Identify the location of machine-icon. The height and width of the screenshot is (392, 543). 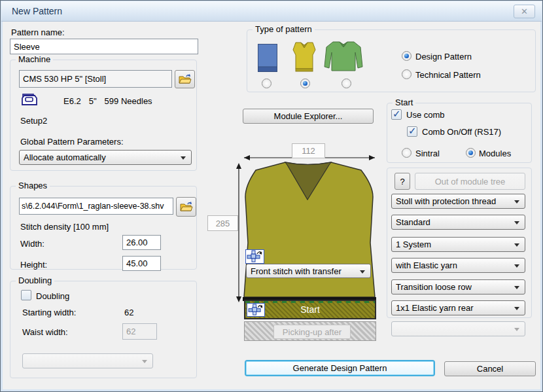
(29, 99).